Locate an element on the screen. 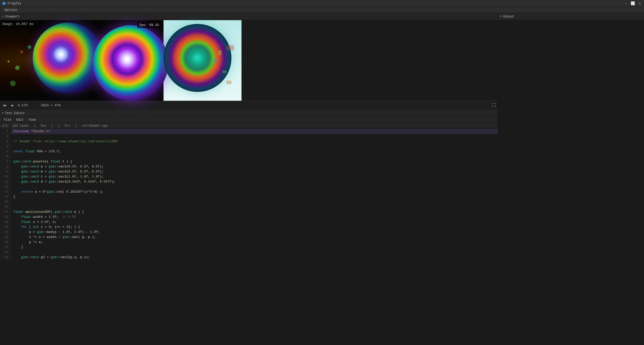 The height and width of the screenshot is (345, 644). line-content: glm::vec3 b = glm::vec3(0.5f, 0.5f, 0.5f… is located at coordinates (255, 172).